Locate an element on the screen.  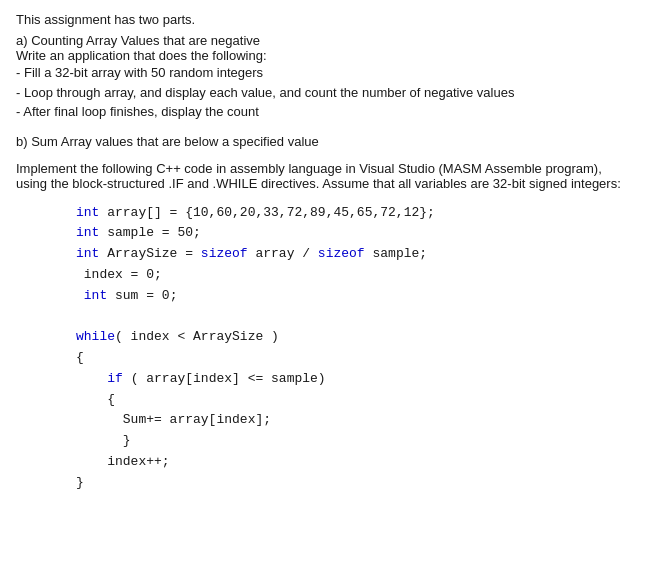
code-line-13: } is located at coordinates (355, 484).